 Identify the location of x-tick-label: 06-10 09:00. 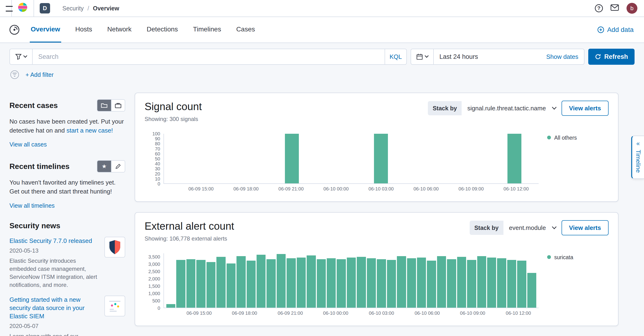
(471, 189).